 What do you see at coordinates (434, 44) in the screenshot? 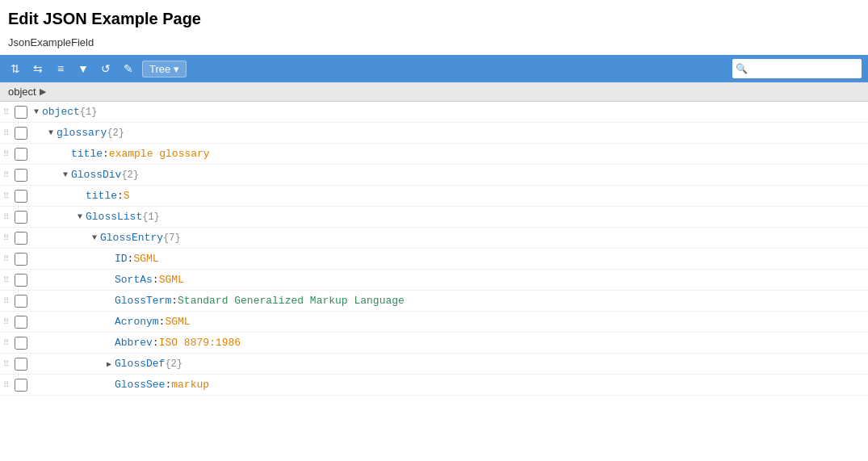
I see `field-label: JsonExampleField` at bounding box center [434, 44].